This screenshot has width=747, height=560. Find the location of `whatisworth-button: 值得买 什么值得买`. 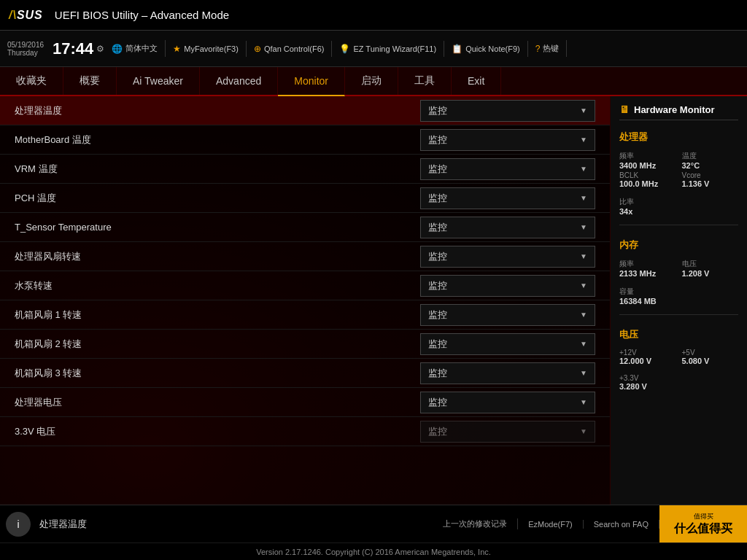

whatisworth-button: 值得买 什么值得买 is located at coordinates (703, 524).